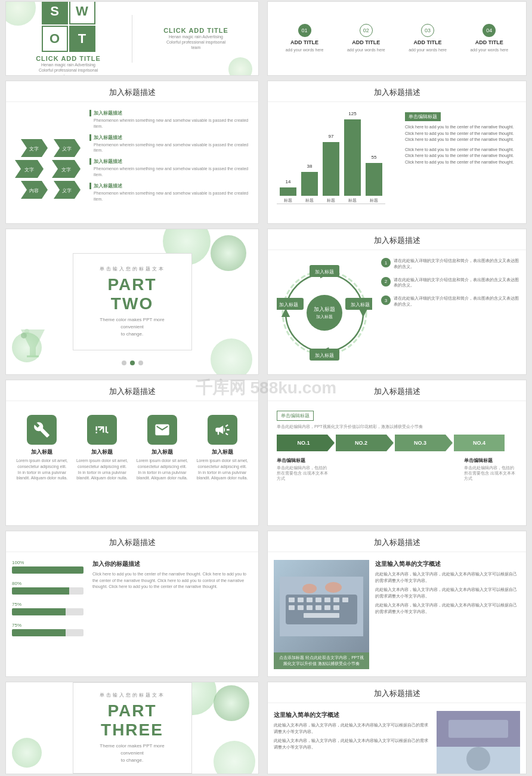 Image resolution: width=532 pixels, height=776 pixels. What do you see at coordinates (310, 201) in the screenshot?
I see `bar-label-2: 标题` at bounding box center [310, 201].